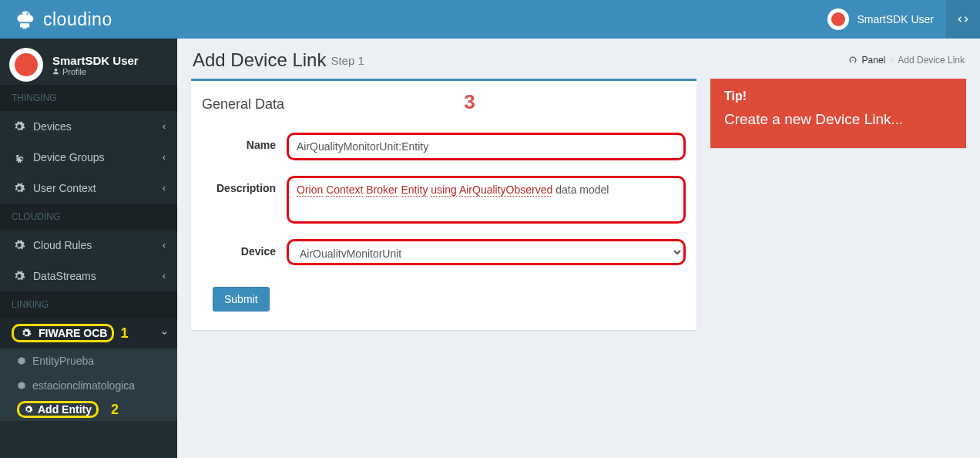  Describe the element at coordinates (259, 60) in the screenshot. I see `page-title: Add Device Link` at that location.